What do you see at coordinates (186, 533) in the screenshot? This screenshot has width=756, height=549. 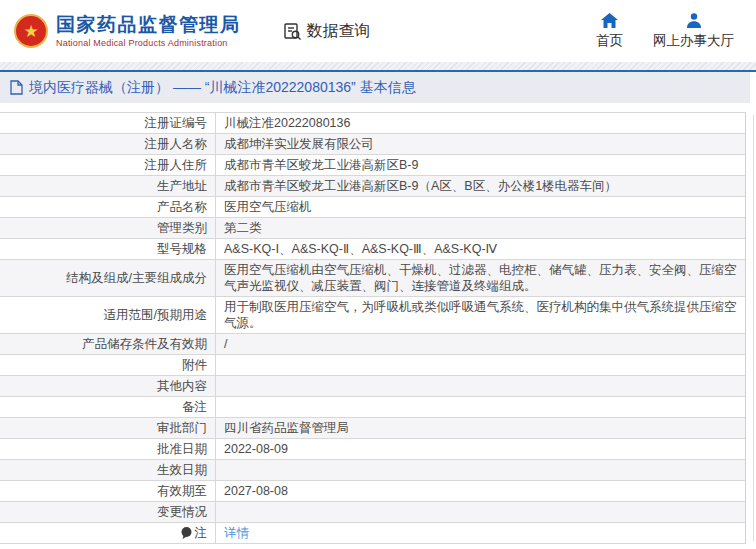 I see `note-balloon-icon` at bounding box center [186, 533].